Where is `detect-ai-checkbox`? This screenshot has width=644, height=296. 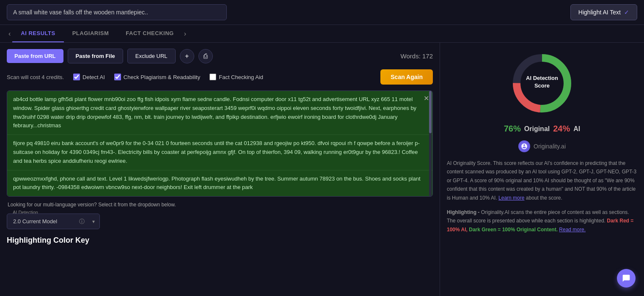
detect-ai-checkbox is located at coordinates (77, 77).